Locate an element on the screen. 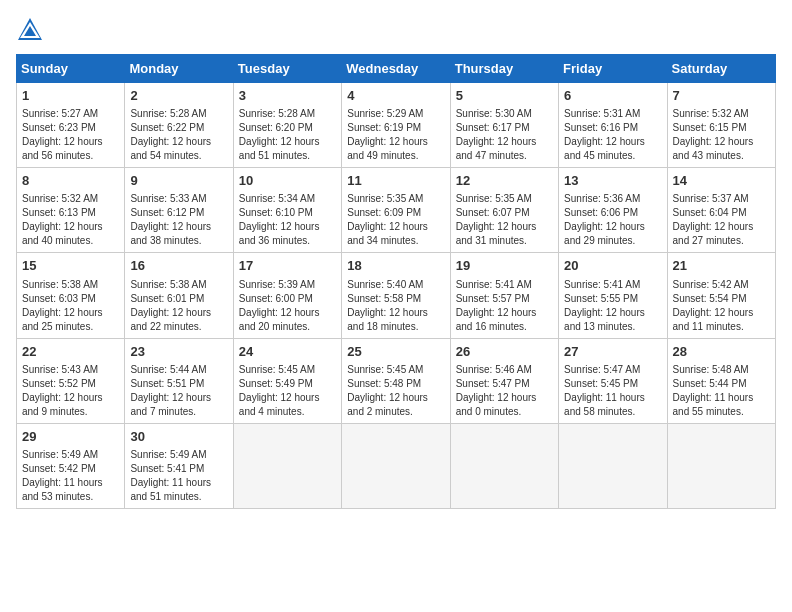  day-info: Sunrise: 5:27 AMSunset: 6:23 PMDaylight:… is located at coordinates (62, 134).